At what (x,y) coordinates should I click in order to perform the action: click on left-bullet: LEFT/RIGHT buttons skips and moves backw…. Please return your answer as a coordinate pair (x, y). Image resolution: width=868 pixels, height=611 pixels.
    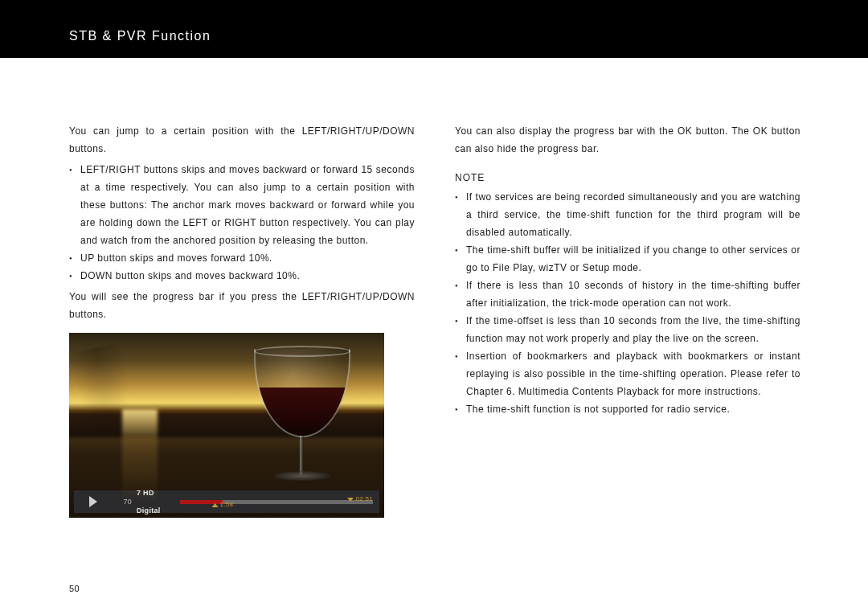
    Looking at the image, I should click on (242, 205).